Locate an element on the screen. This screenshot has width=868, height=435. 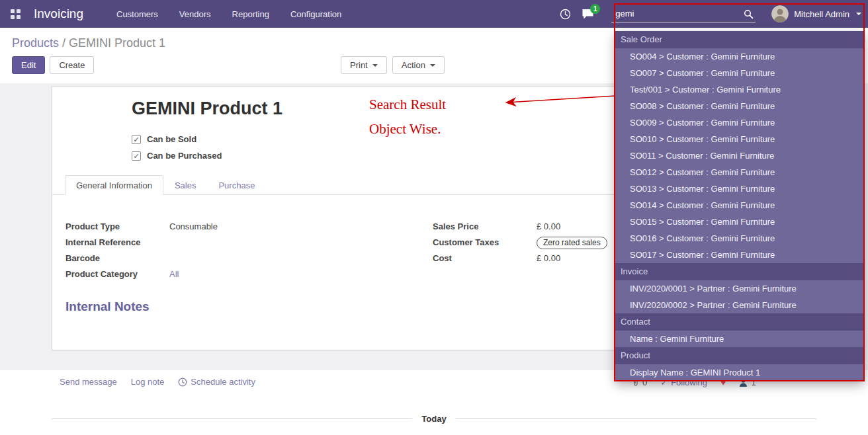
field-label: Barcode is located at coordinates (118, 258).